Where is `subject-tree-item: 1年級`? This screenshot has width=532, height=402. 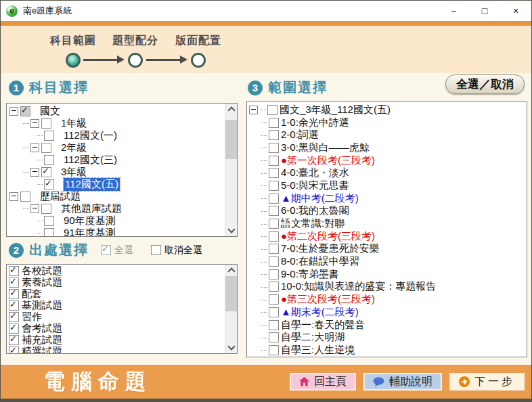
subject-tree-item: 1年級 is located at coordinates (123, 123).